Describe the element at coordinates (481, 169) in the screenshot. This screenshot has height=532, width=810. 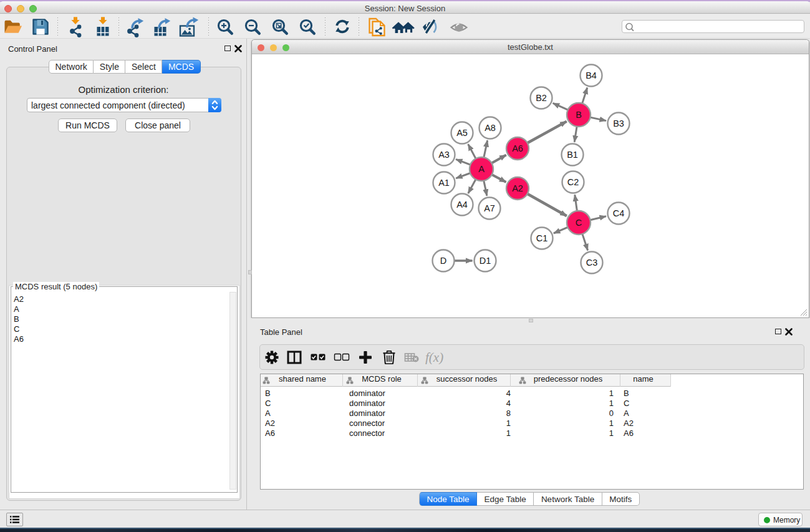
I see `svg-text: A` at that location.